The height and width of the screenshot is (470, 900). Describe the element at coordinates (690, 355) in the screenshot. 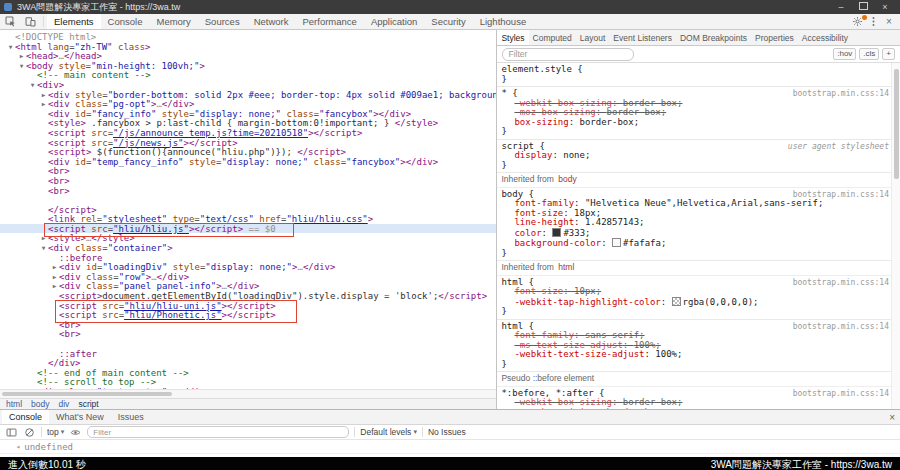

I see `css-property: -webkit-text-size-adjust: 100%;` at that location.